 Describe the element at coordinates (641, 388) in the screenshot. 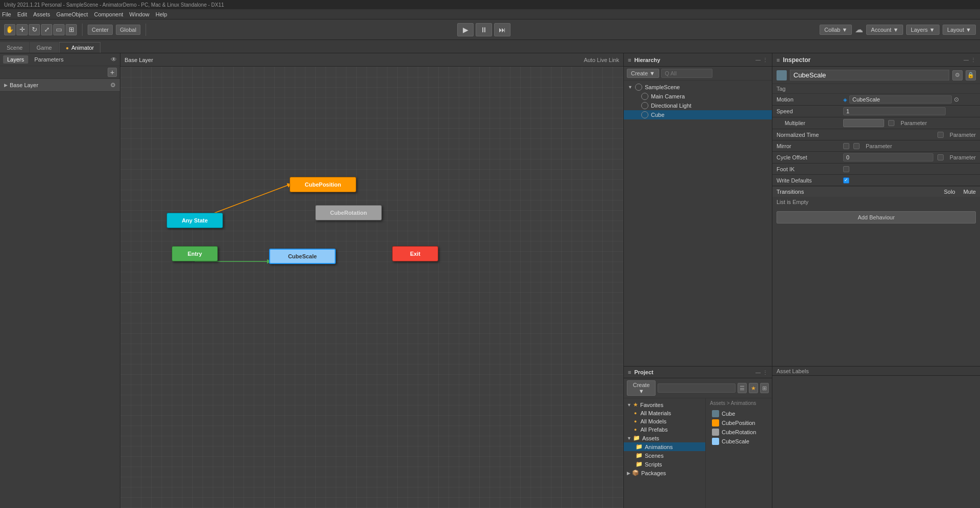

I see `project-create-button: Create ▼` at that location.